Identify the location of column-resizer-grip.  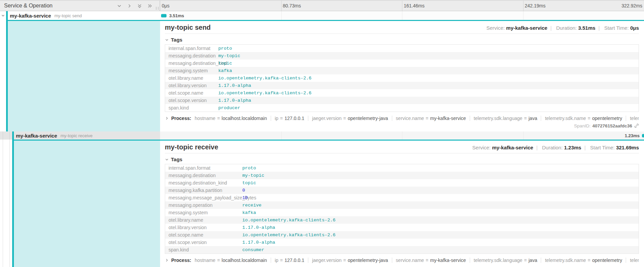
(157, 8).